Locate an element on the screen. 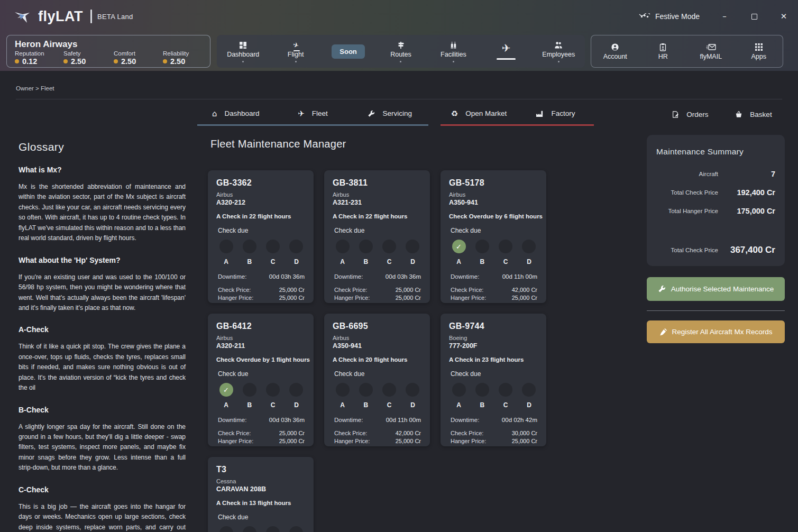 Image resolution: width=798 pixels, height=532 pixels. nav-label: Apps is located at coordinates (759, 57).